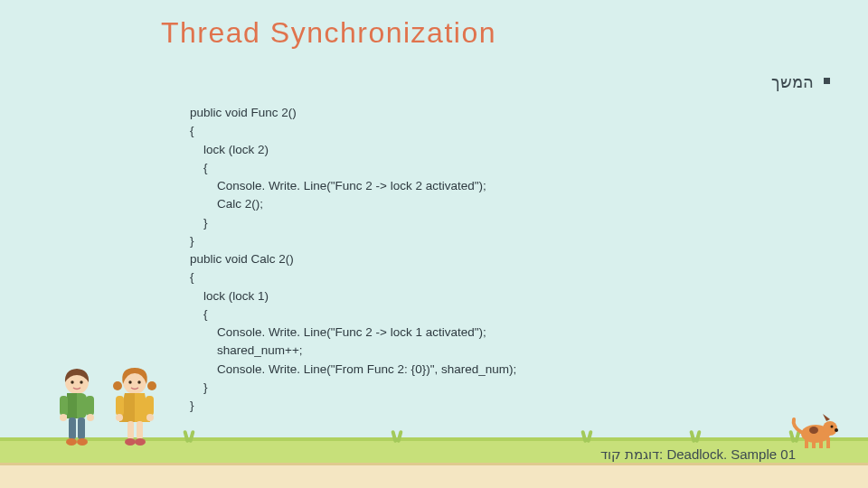 The width and height of the screenshot is (868, 488). What do you see at coordinates (731, 454) in the screenshot?
I see `footer-english: Deadlock. Sample 01` at bounding box center [731, 454].